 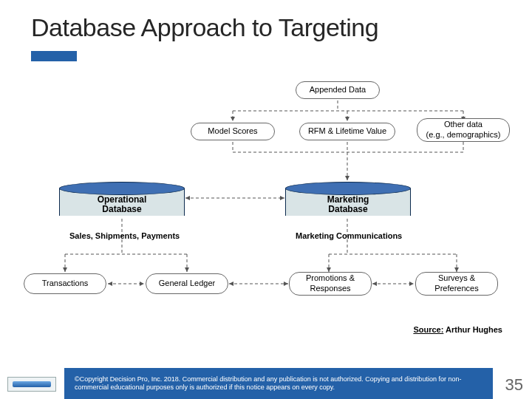 I want to click on source-value: Arthur Hughes, so click(x=473, y=330).